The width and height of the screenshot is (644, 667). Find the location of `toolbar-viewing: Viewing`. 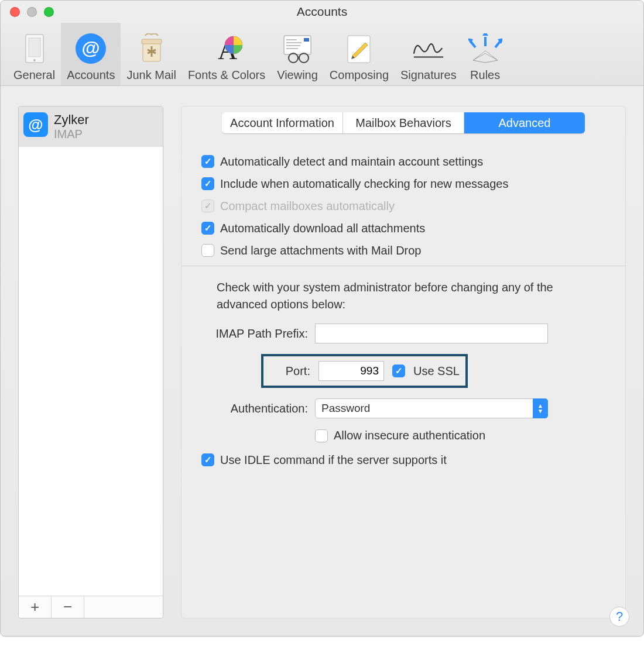

toolbar-viewing: Viewing is located at coordinates (297, 54).